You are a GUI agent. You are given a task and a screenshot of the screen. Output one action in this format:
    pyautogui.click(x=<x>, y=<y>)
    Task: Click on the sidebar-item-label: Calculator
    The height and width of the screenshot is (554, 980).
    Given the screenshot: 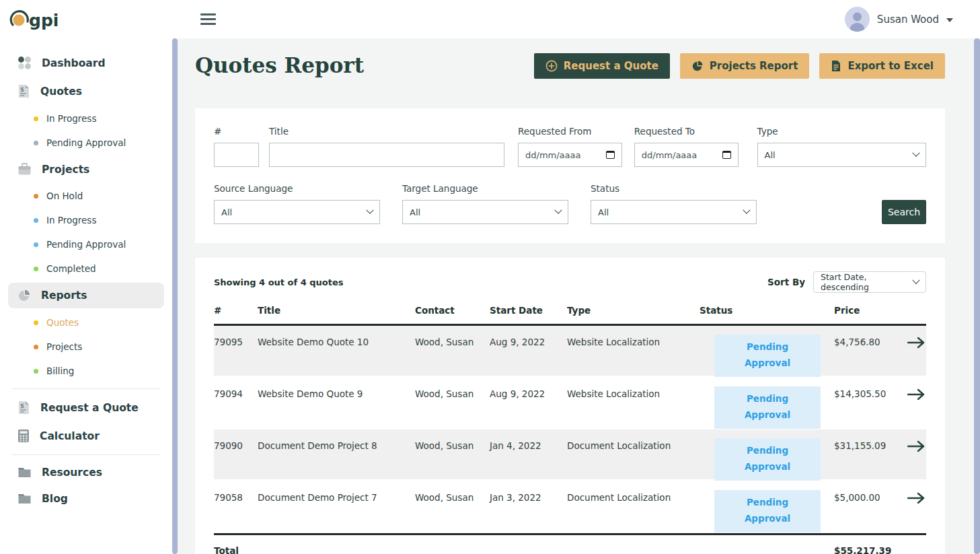 What is the action you would take?
    pyautogui.click(x=70, y=436)
    